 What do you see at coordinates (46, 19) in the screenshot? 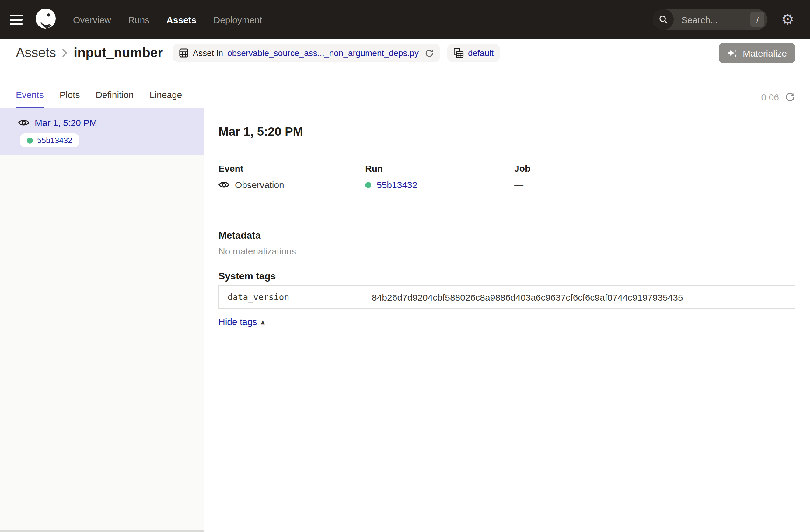
I see `dagster-logo-icon` at bounding box center [46, 19].